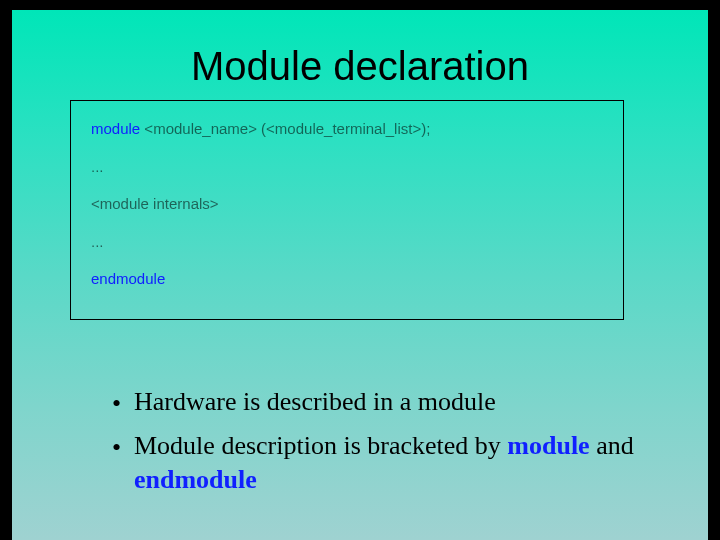 This screenshot has width=720, height=540. I want to click on bullet-item-1: • Hardware is described in a module, so click(380, 403).